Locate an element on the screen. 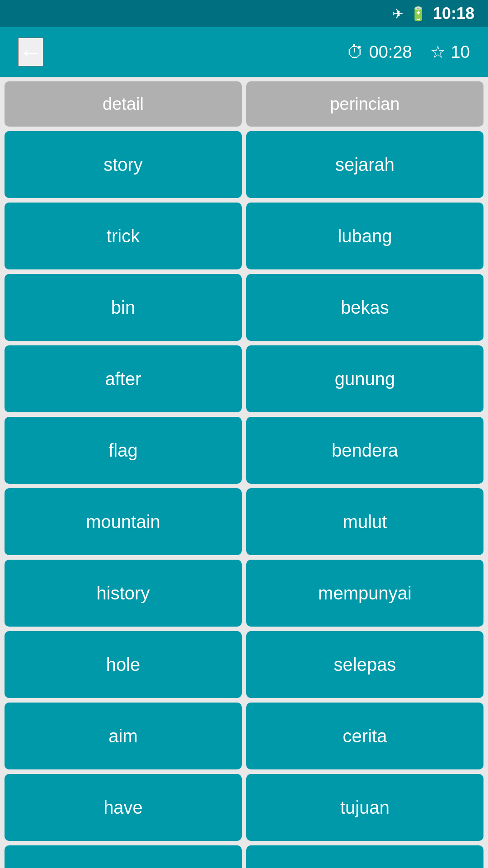 The image size is (488, 868). star-icon: ☆ is located at coordinates (438, 52).